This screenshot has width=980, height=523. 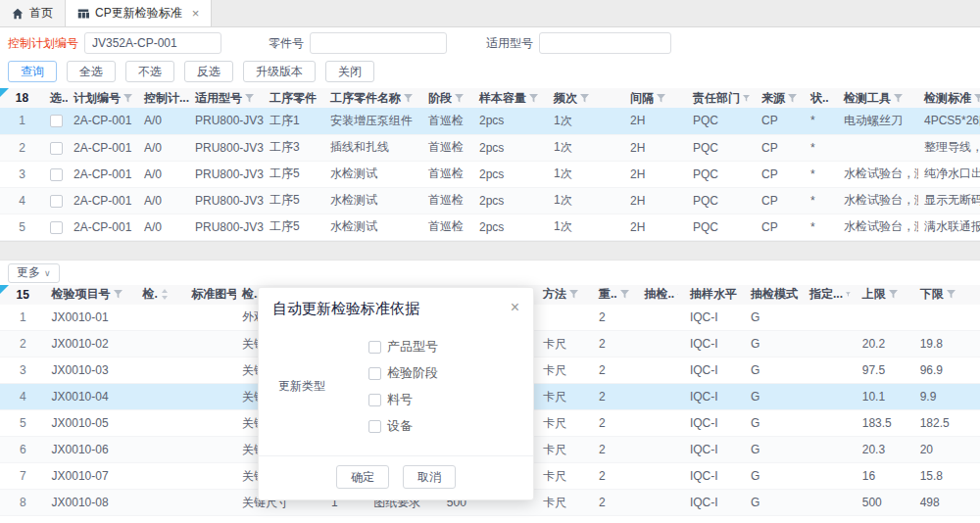 What do you see at coordinates (661, 295) in the screenshot?
I see `column-header: 抽检..` at bounding box center [661, 295].